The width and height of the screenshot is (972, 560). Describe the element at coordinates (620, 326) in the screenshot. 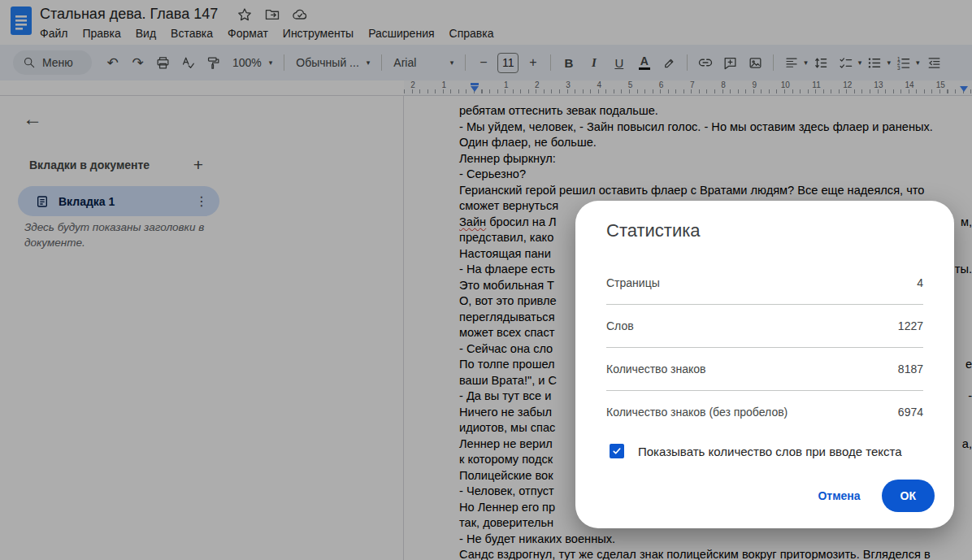

I see `stat-label: Слов` at that location.